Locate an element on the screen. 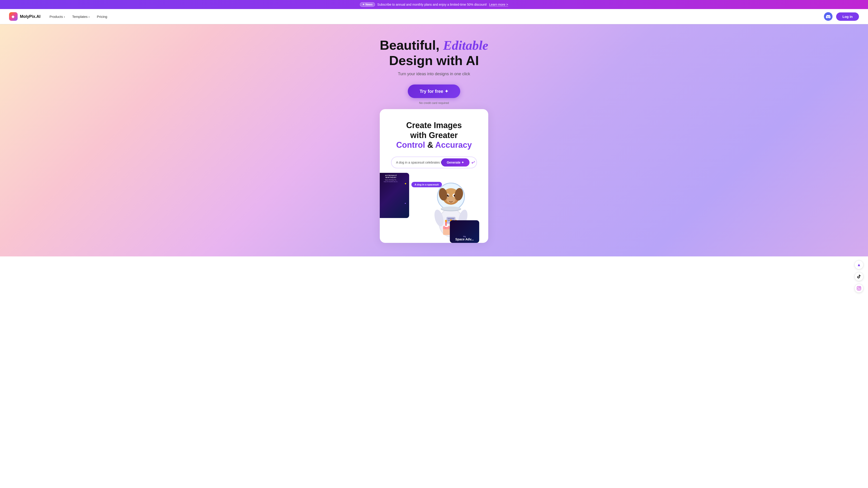 This screenshot has width=868, height=488. feature-card: Create Images with Greater Control & Acc… is located at coordinates (434, 176).